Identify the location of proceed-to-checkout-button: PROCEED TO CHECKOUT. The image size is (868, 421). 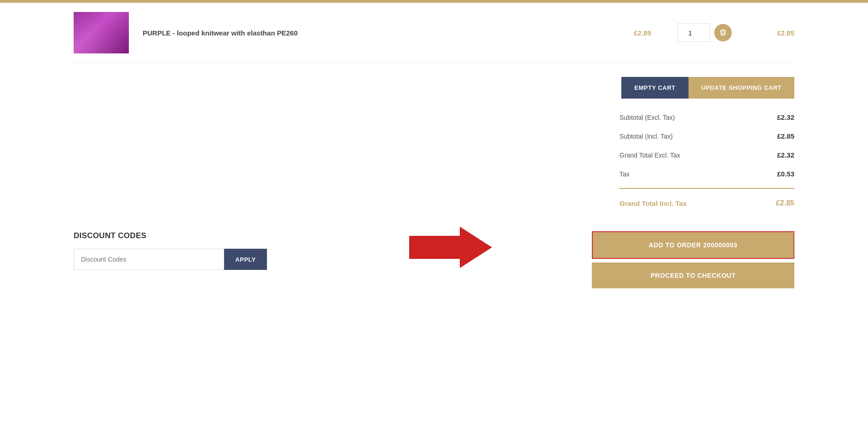
(693, 275).